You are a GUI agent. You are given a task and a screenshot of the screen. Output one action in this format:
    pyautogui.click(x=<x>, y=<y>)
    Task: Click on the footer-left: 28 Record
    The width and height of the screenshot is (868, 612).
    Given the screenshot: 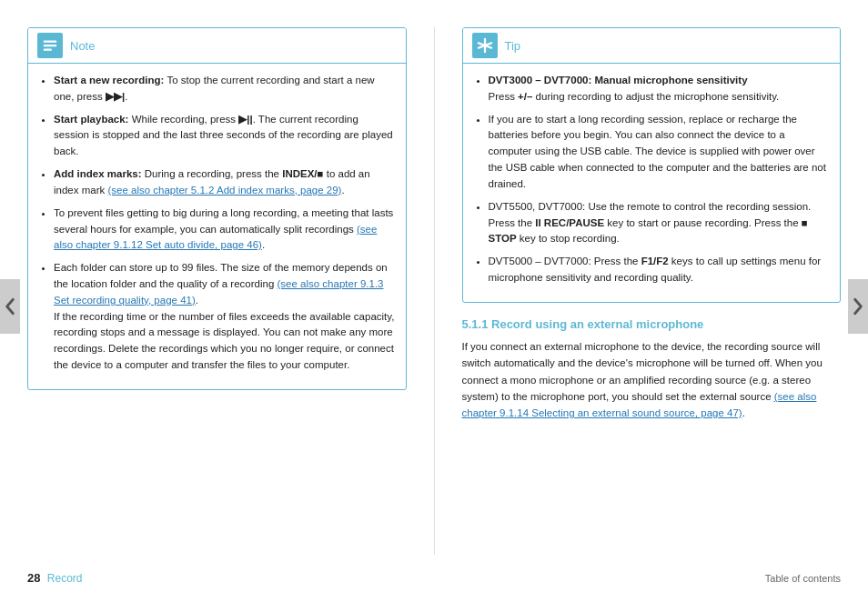 What is the action you would take?
    pyautogui.click(x=55, y=578)
    